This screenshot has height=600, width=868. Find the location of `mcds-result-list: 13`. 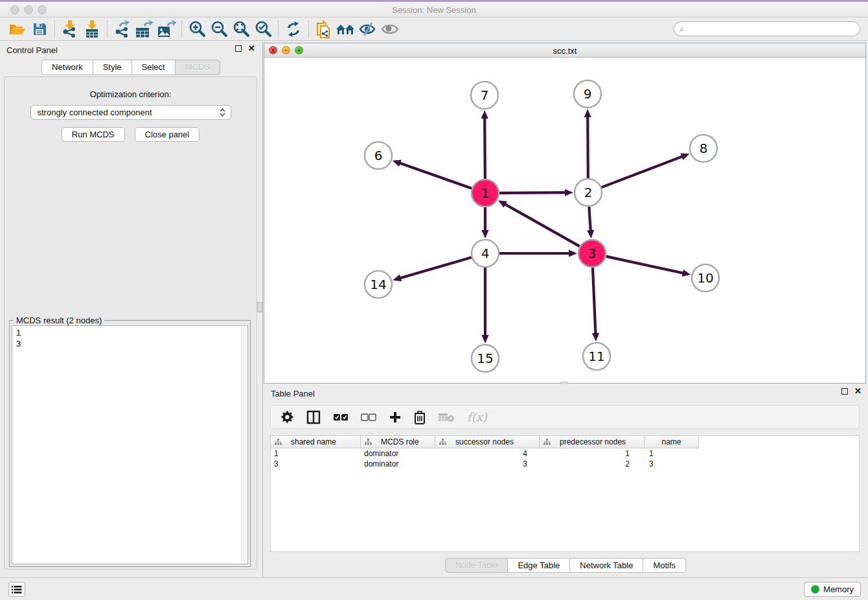

mcds-result-list: 13 is located at coordinates (130, 444).